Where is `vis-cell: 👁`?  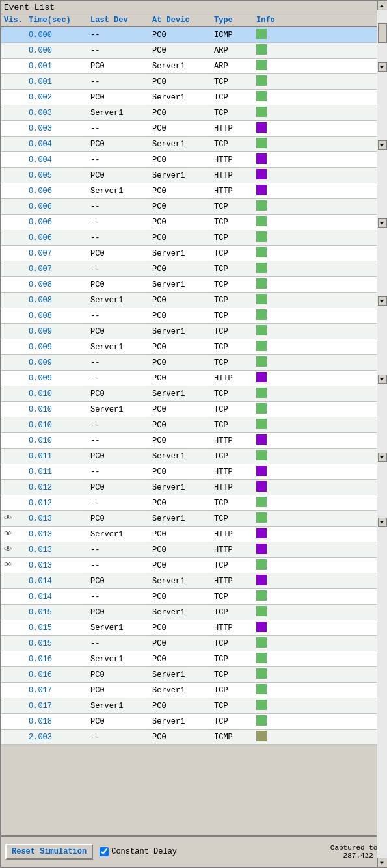 vis-cell: 👁 is located at coordinates (15, 534).